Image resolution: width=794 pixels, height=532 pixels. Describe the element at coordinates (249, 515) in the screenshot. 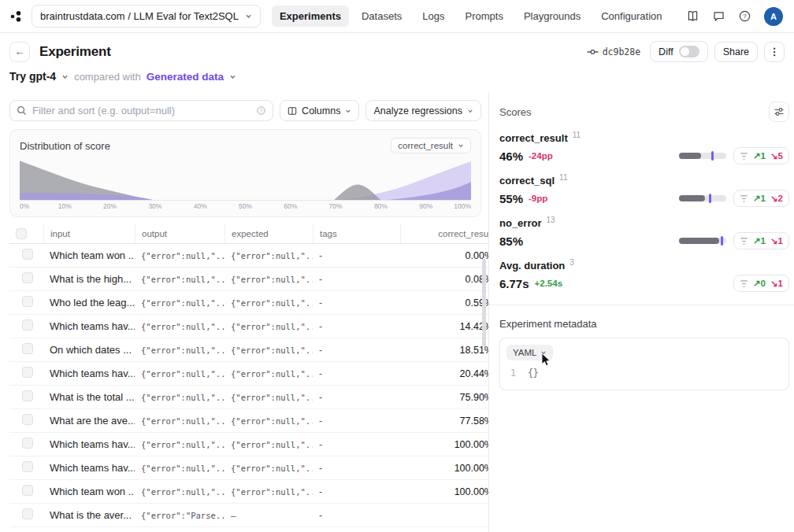

I see `table-row: What is the aver... {"error":"Parse... –…` at that location.